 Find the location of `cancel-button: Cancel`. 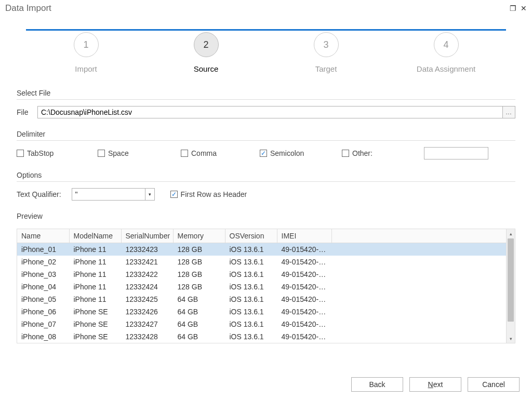

cancel-button: Cancel is located at coordinates (494, 384).